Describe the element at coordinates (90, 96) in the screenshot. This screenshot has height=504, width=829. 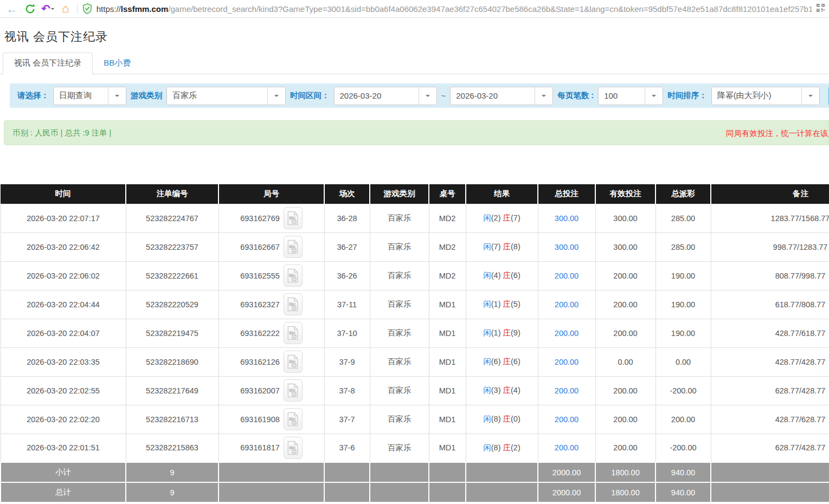
I see `query-type-select: 日期查询` at that location.